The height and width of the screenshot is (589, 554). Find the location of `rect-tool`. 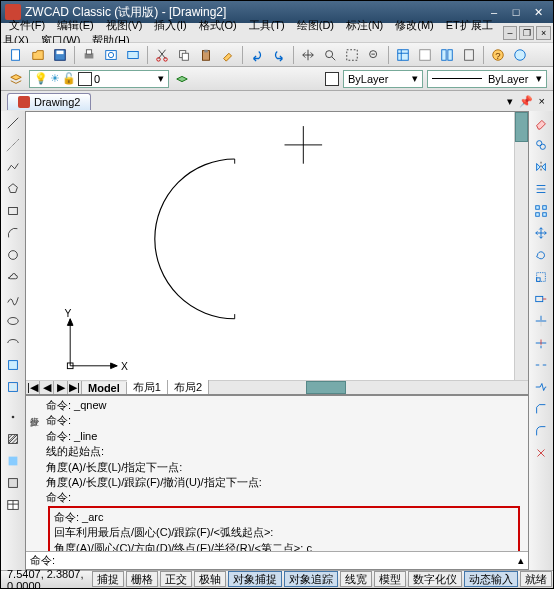

rect-tool is located at coordinates (13, 211).